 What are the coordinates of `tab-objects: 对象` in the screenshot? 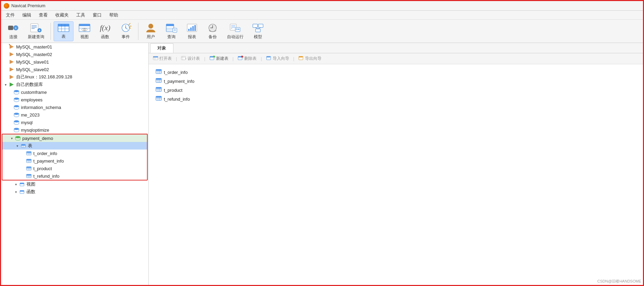 It's located at (162, 48).